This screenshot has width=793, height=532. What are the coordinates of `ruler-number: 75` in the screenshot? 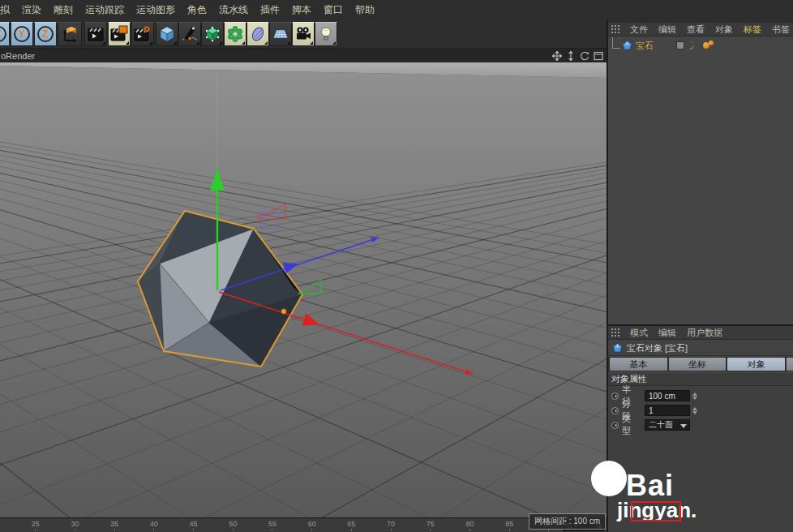 It's located at (431, 526).